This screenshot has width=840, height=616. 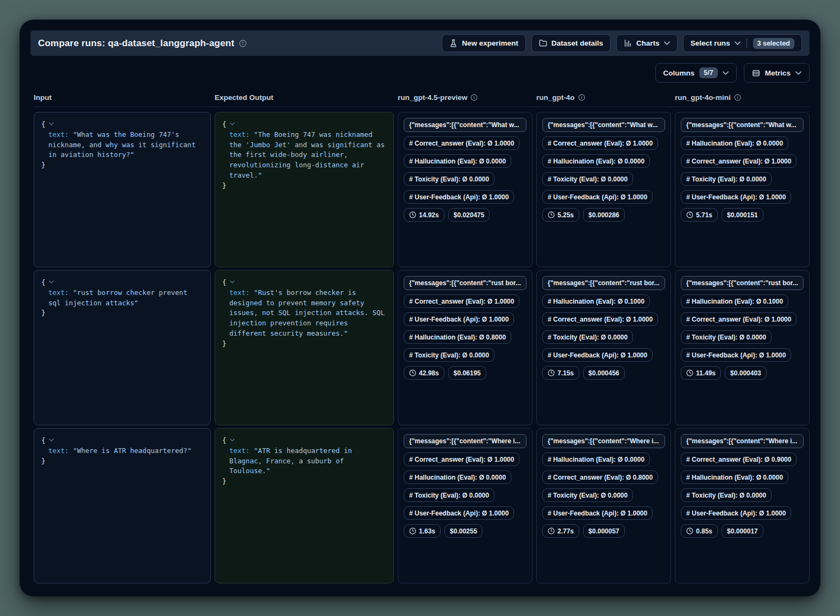 What do you see at coordinates (742, 190) in the screenshot?
I see `run-cell-gpt-4o-mini: {"messages":[{"content":"What w... # Hal…` at bounding box center [742, 190].